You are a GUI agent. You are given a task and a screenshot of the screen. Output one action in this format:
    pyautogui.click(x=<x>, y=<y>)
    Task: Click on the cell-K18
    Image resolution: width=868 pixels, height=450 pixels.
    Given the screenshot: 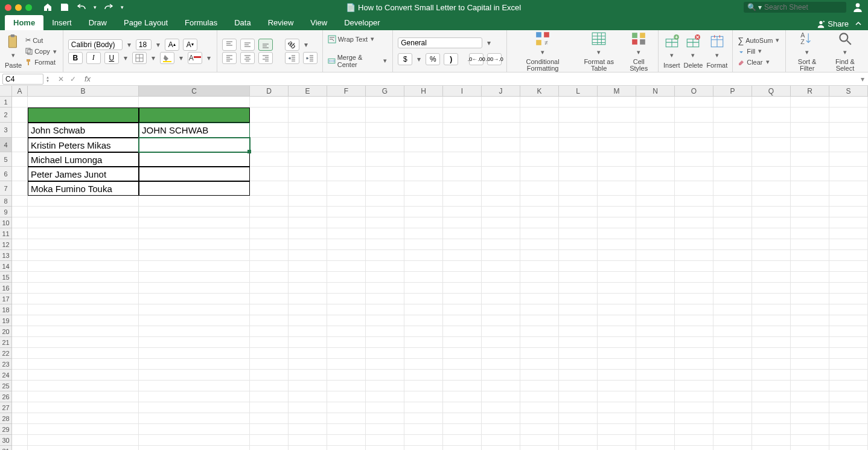 What is the action you would take?
    pyautogui.click(x=540, y=310)
    